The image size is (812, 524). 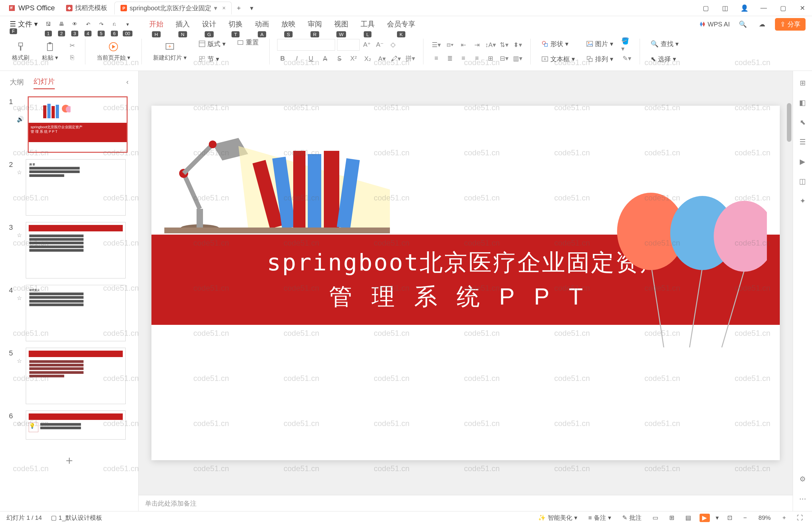 I want to click on strike-button: A̶, so click(x=325, y=59).